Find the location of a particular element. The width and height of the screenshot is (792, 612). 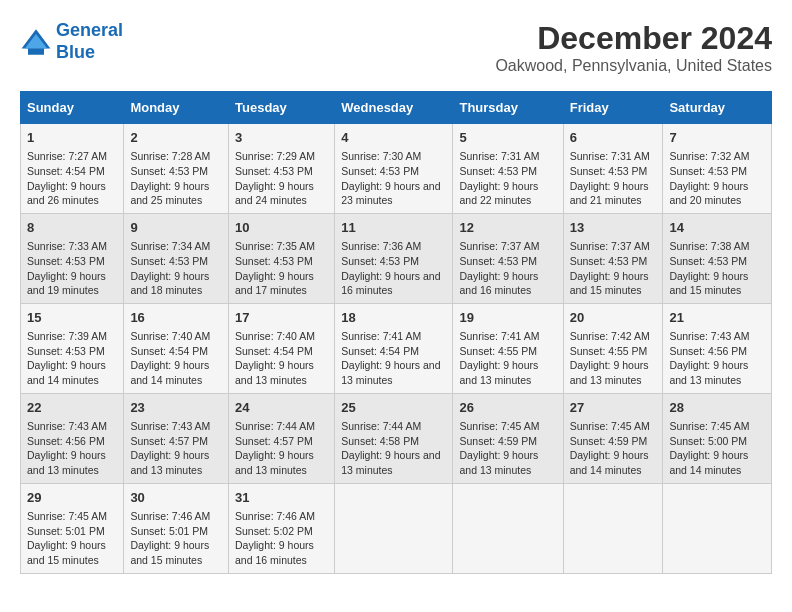

day-number: 13 is located at coordinates (614, 228).